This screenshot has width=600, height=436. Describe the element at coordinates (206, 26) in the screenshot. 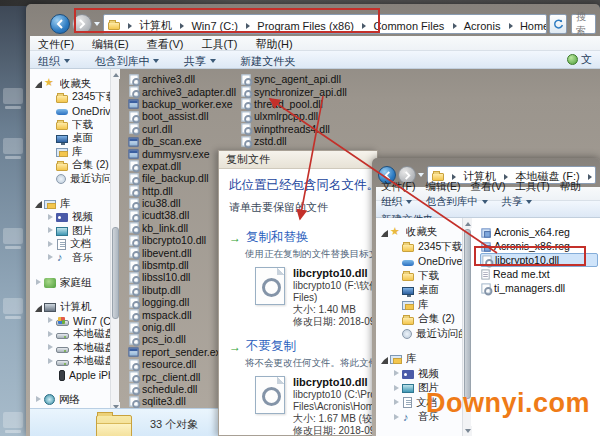

I see `breadcrumb-item: Win7 (C:)` at that location.